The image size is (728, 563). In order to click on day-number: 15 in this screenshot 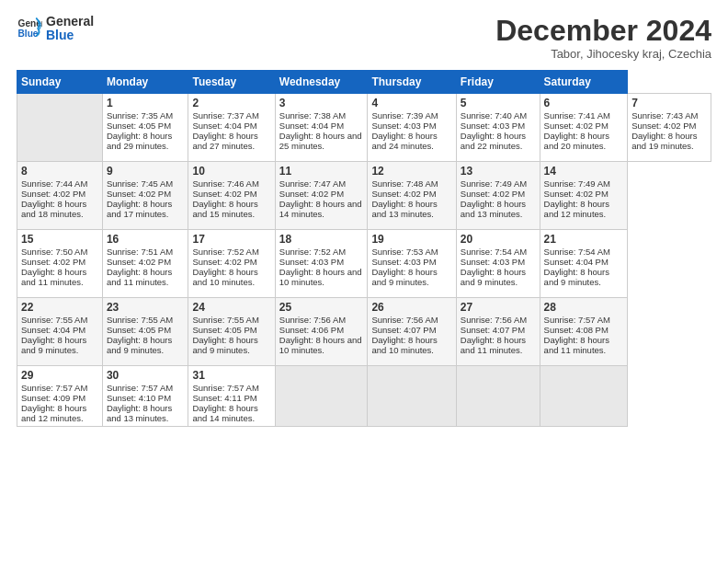, I will do `click(60, 239)`.